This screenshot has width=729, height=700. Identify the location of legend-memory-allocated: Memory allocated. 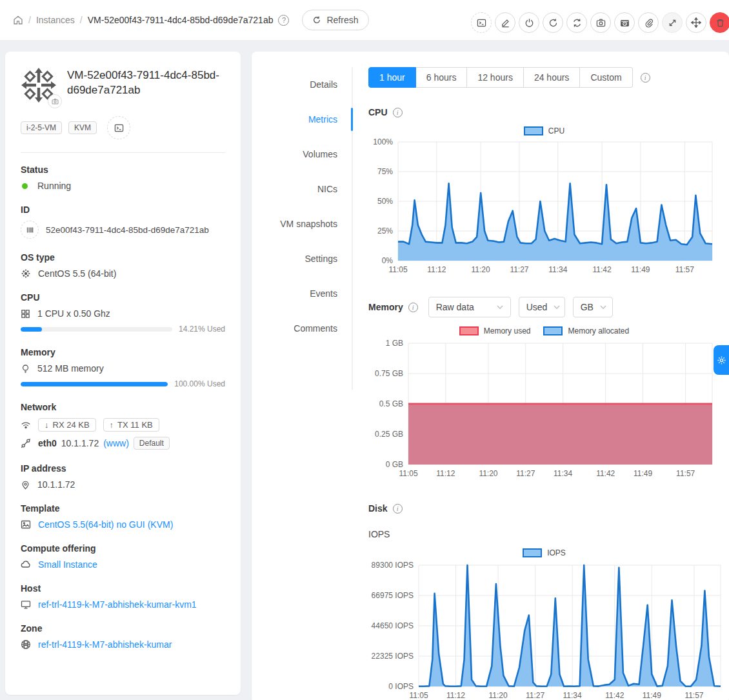
(586, 331).